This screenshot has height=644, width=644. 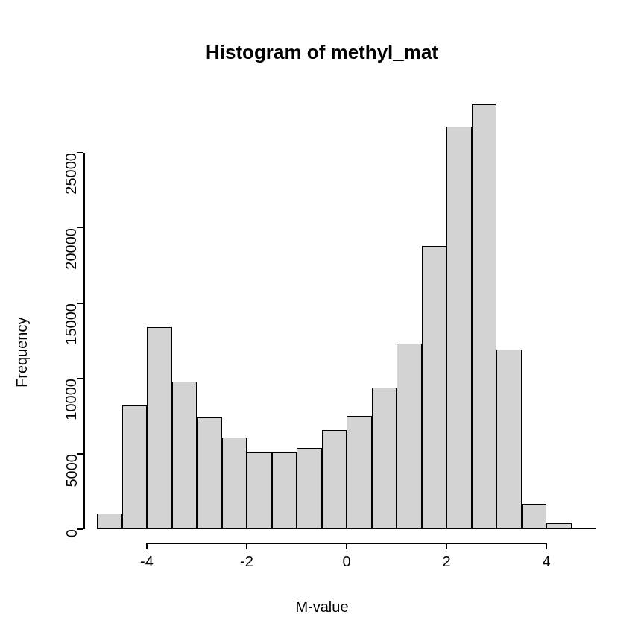 What do you see at coordinates (72, 174) in the screenshot?
I see `y-tick-label: 25000` at bounding box center [72, 174].